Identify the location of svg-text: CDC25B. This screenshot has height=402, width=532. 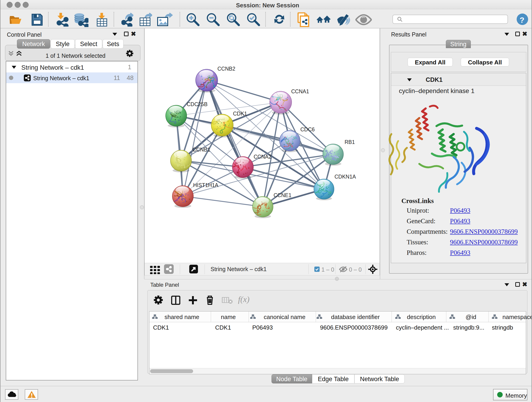
(197, 104).